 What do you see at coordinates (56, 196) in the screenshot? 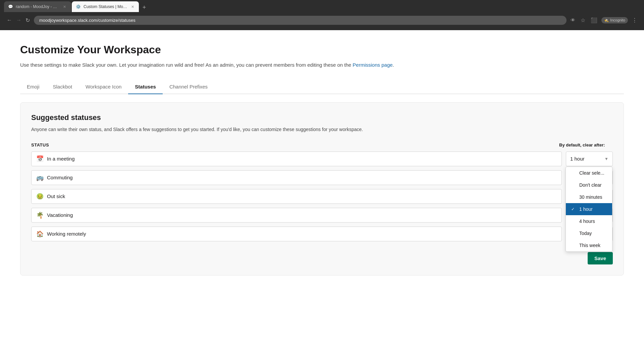
I see `out-sick-text: Out sick` at bounding box center [56, 196].